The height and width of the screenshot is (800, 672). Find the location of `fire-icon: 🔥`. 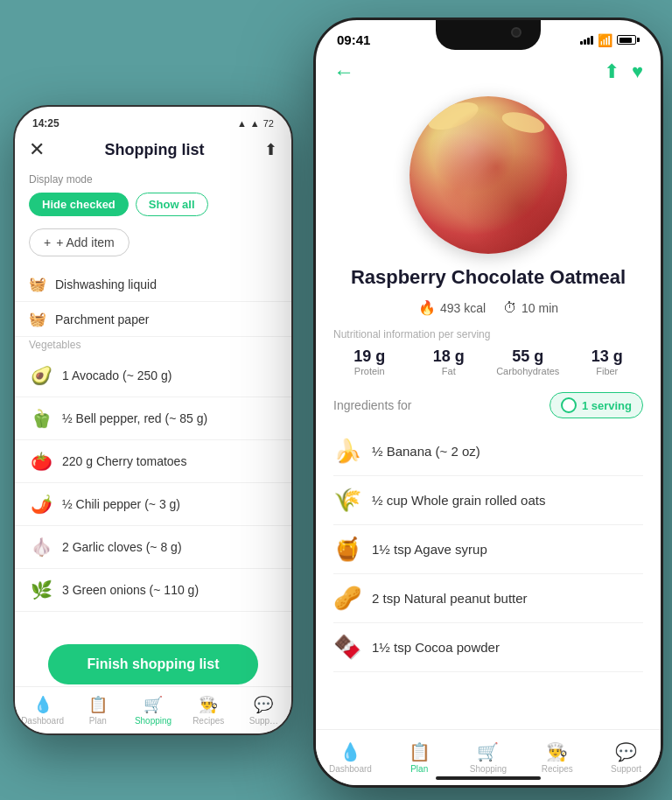

fire-icon: 🔥 is located at coordinates (427, 308).